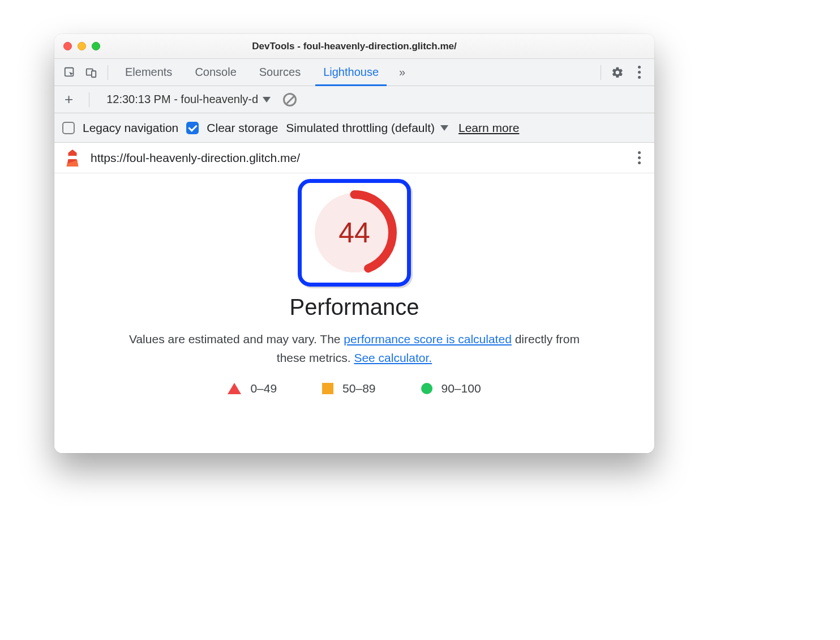  What do you see at coordinates (188, 100) in the screenshot?
I see `report-selector-dropdown: 12:30:13 PM - foul-heavenly-d` at bounding box center [188, 100].